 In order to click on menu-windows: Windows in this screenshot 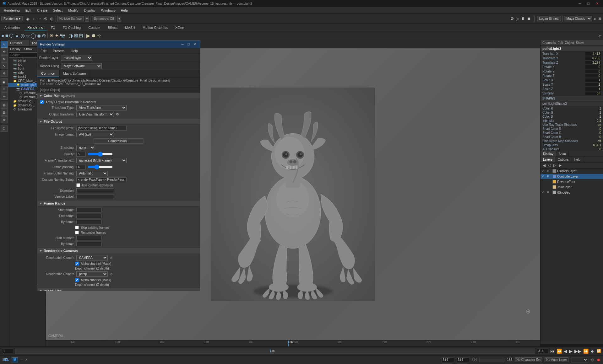, I will do `click(108, 10)`.